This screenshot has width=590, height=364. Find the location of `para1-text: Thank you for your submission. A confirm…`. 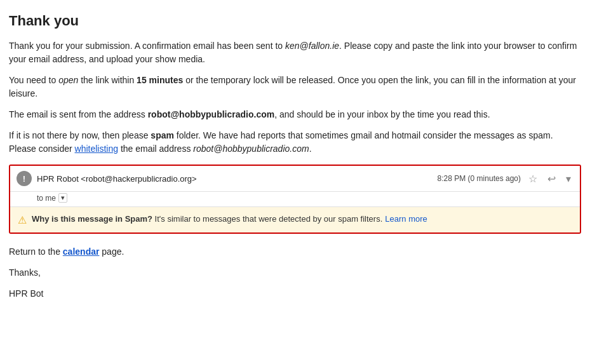

para1-text: Thank you for your submission. A confirm… is located at coordinates (147, 46).